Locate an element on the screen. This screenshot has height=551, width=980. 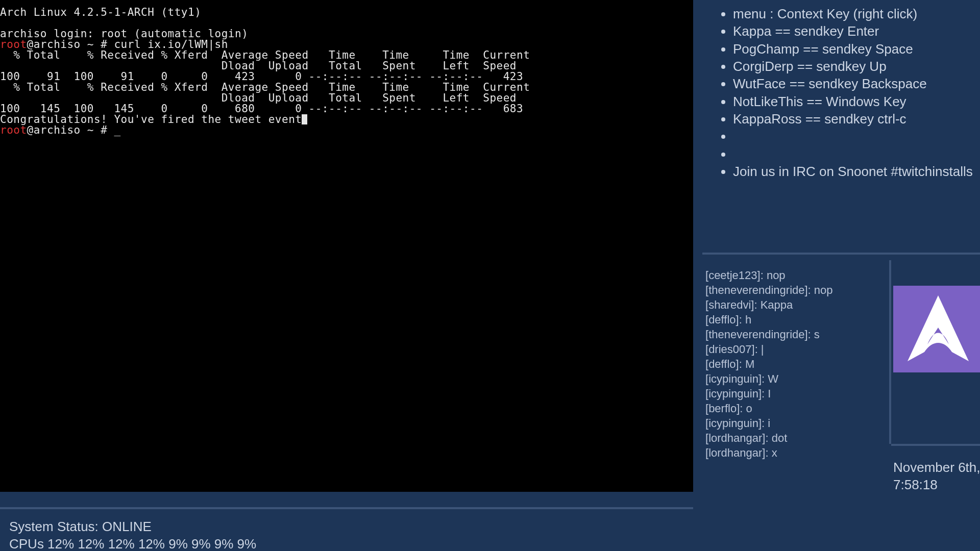
chat-line: [lordhangar]: x is located at coordinates (795, 453).